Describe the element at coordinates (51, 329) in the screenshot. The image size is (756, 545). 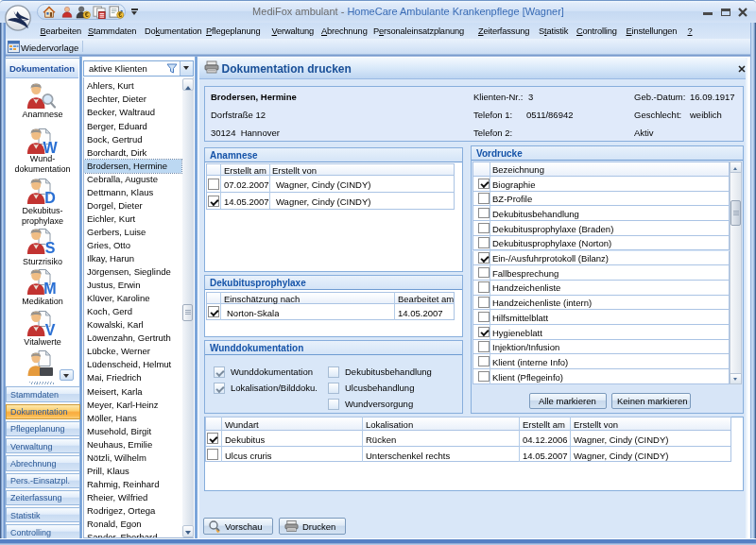
I see `svg-text: V` at that location.